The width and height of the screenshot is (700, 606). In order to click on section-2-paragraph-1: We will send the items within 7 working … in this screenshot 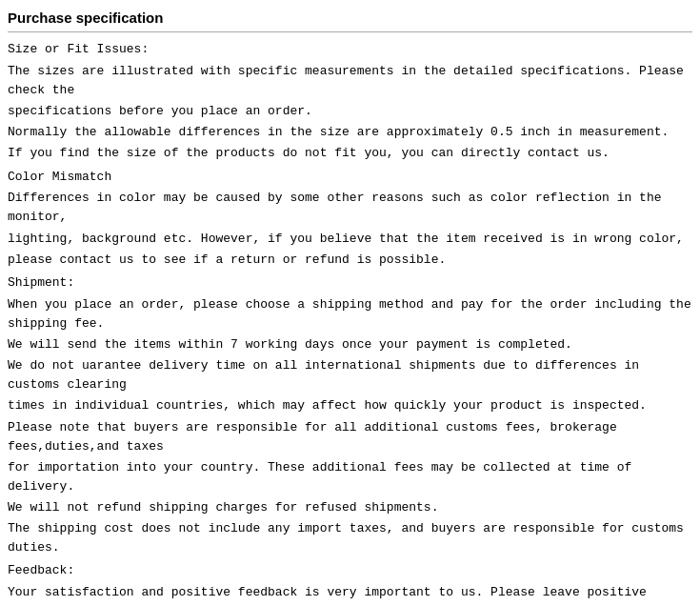, I will do `click(350, 345)`.